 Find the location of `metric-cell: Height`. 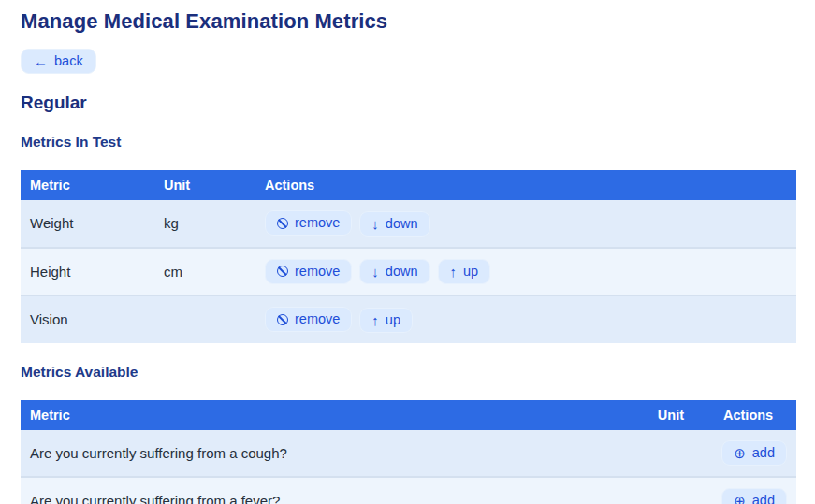

metric-cell: Height is located at coordinates (88, 272).